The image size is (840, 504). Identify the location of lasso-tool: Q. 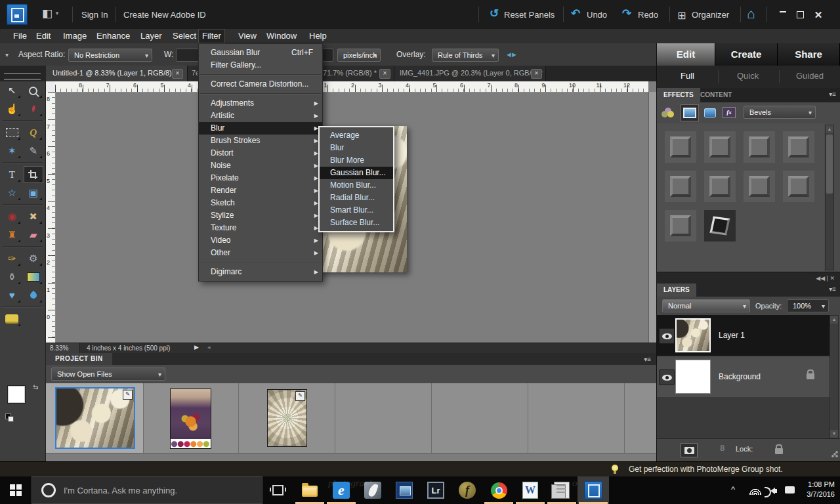
(33, 133).